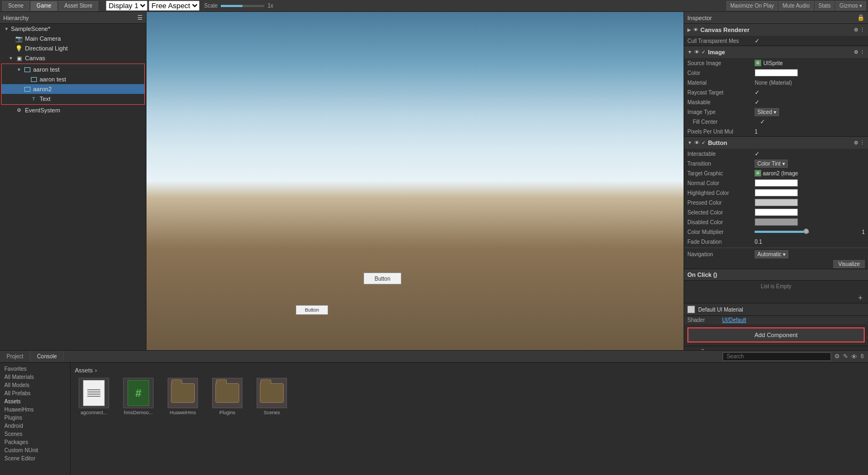 The height and width of the screenshot is (475, 868). What do you see at coordinates (776, 18) in the screenshot?
I see `inspector-header: Inspector 🔒` at bounding box center [776, 18].